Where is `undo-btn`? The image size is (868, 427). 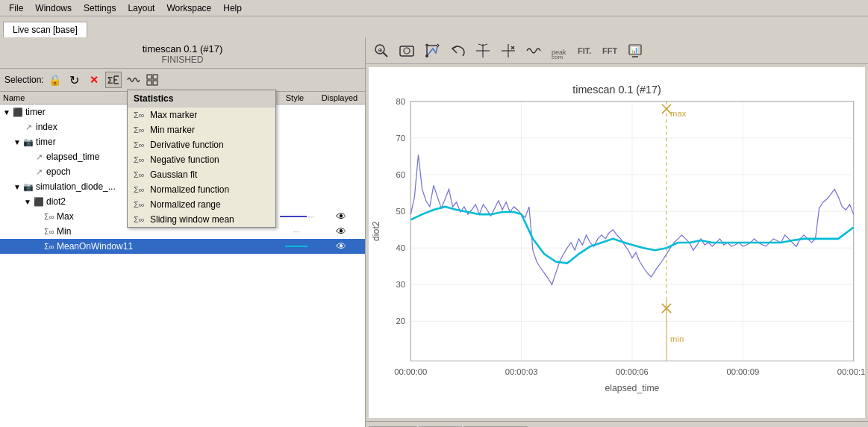 undo-btn is located at coordinates (458, 51).